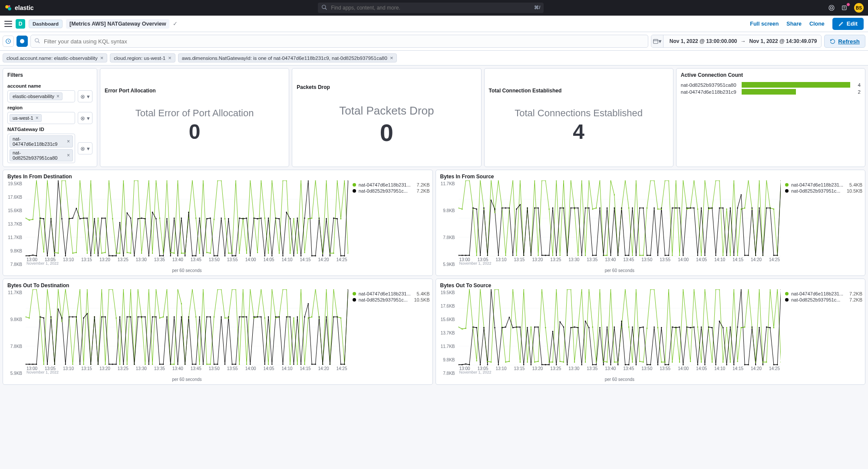  What do you see at coordinates (22, 41) in the screenshot?
I see `filter-add-button` at bounding box center [22, 41].